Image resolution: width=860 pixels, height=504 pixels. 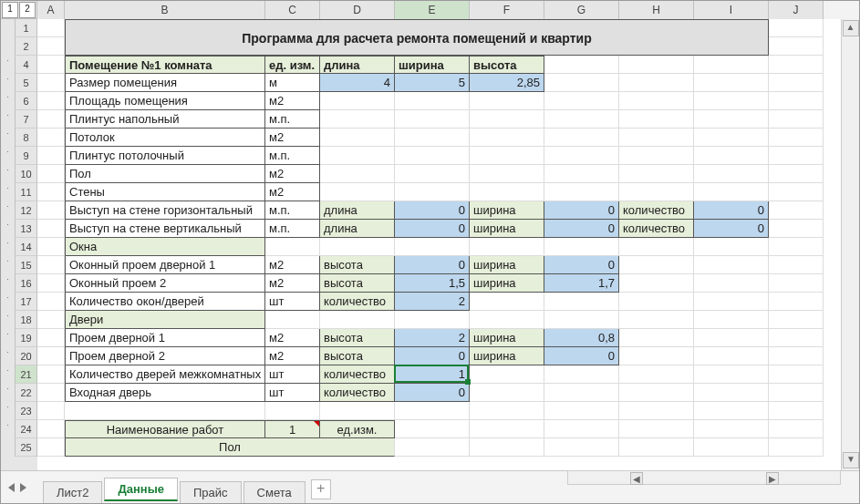 What do you see at coordinates (657, 138) in the screenshot?
I see `cell-H8` at bounding box center [657, 138].